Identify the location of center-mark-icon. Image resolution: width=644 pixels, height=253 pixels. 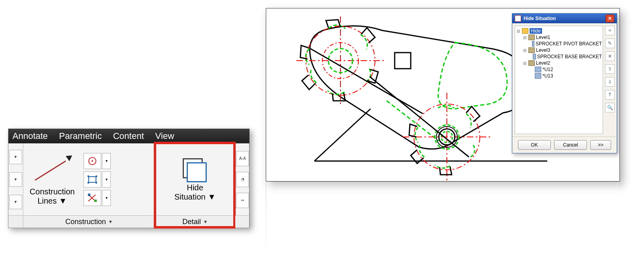
(92, 161).